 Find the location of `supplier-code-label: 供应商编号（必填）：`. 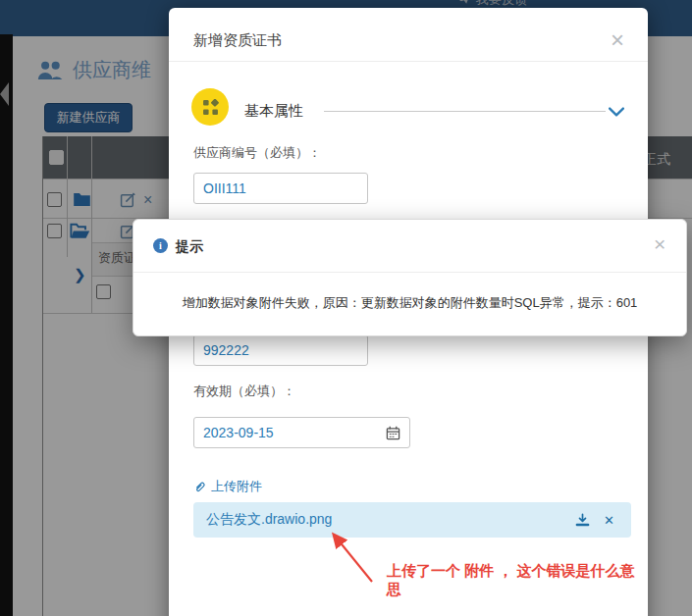

supplier-code-label: 供应商编号（必填）： is located at coordinates (257, 153).